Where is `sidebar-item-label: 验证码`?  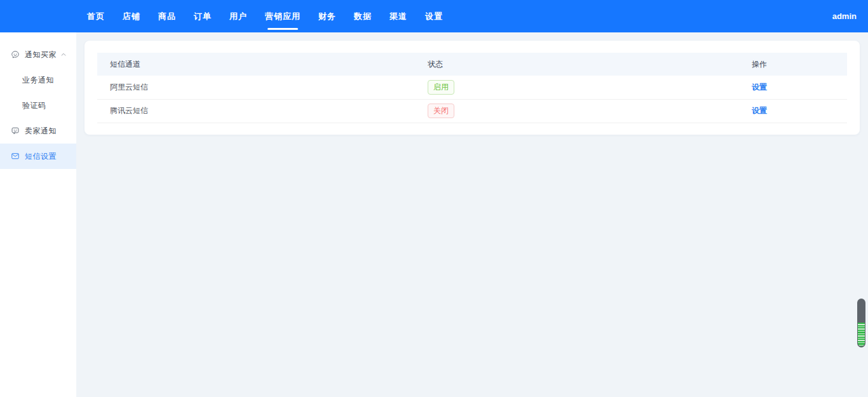
sidebar-item-label: 验证码 is located at coordinates (34, 105).